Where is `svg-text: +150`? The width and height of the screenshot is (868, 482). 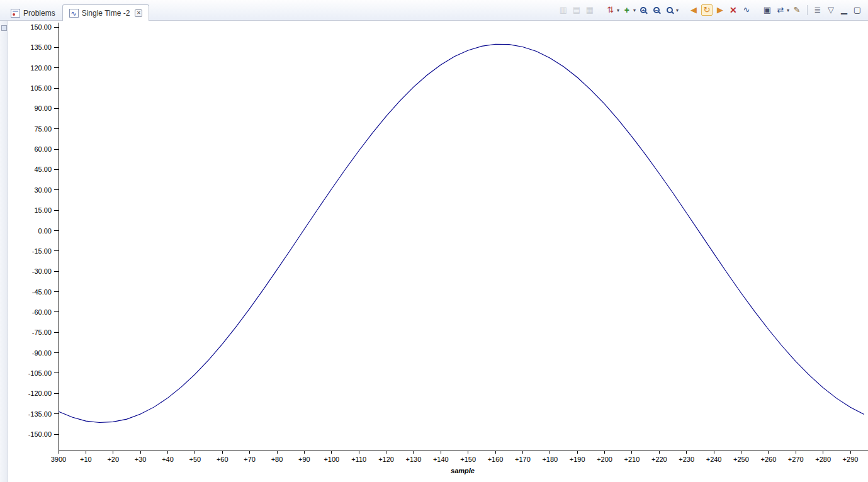 svg-text: +150 is located at coordinates (468, 459).